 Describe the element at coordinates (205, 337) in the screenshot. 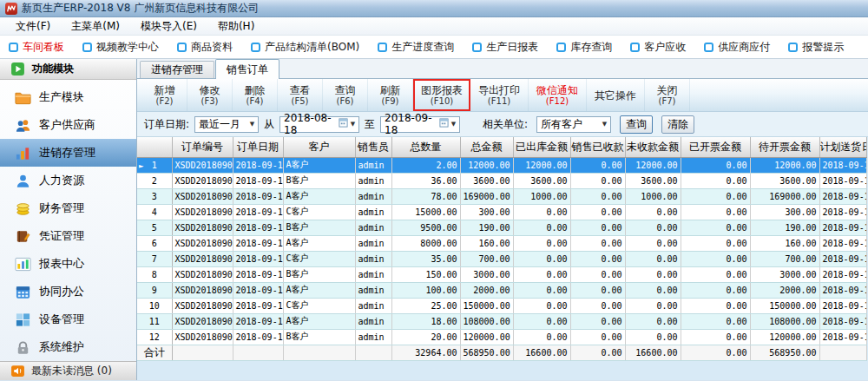

I see `cell-value: XSDD201809001` at that location.